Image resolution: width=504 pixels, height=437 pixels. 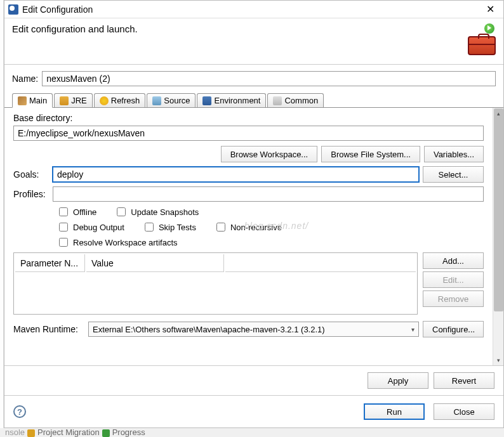 I want to click on variables-button: Variables..., so click(x=454, y=154).